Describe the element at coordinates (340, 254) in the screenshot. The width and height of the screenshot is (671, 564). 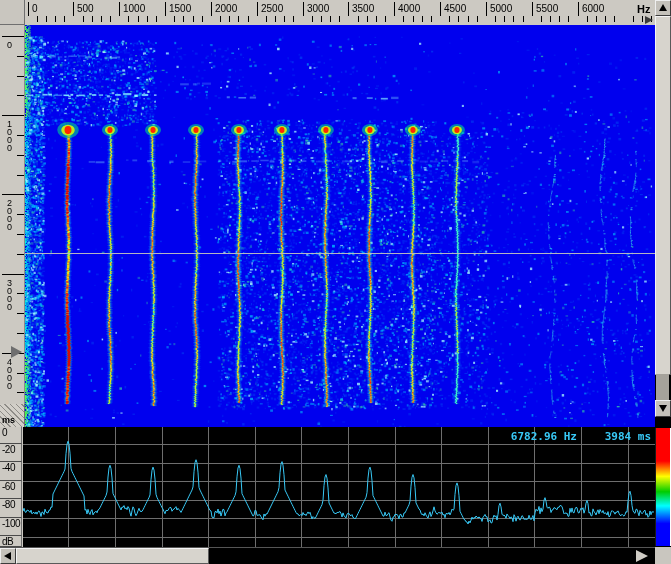
I see `time-cursor-line` at that location.